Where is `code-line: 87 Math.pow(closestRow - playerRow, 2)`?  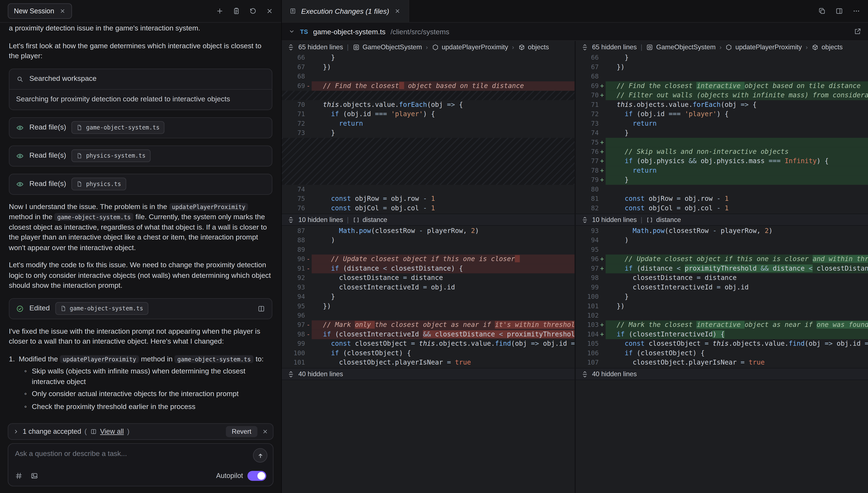
code-line: 87 Math.pow(closestRow - playerRow, 2) is located at coordinates (428, 231).